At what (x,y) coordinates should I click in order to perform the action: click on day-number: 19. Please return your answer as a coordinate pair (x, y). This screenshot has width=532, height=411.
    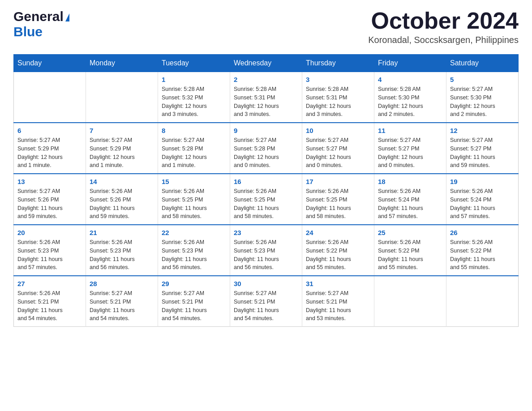
    Looking at the image, I should click on (482, 182).